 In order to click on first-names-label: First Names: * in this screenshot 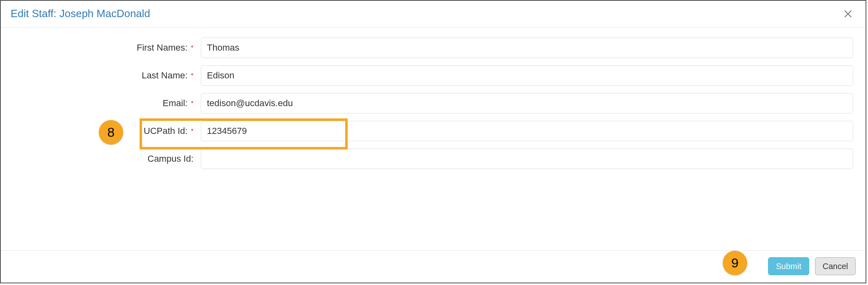, I will do `click(107, 48)`.